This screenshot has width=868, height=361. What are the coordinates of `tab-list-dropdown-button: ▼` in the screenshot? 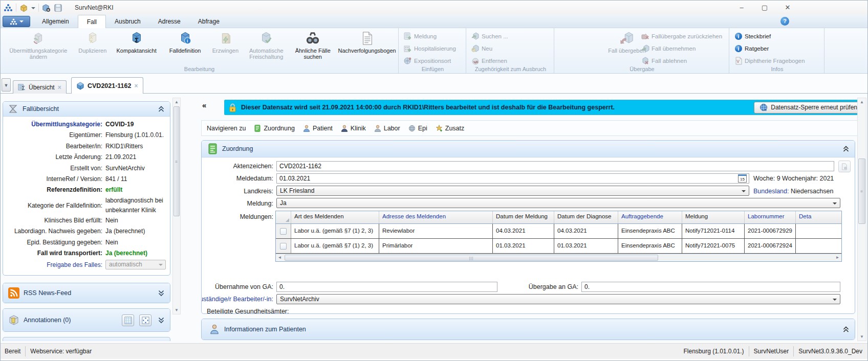 It's located at (6, 85).